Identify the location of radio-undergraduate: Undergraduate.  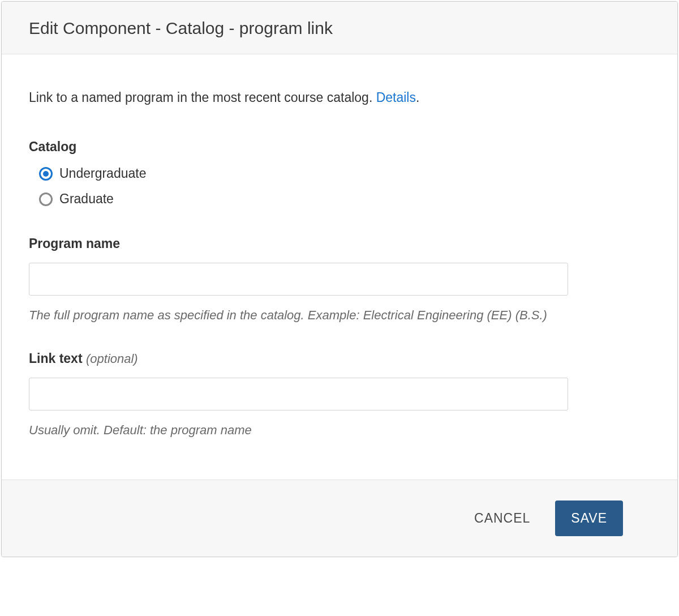
(345, 173).